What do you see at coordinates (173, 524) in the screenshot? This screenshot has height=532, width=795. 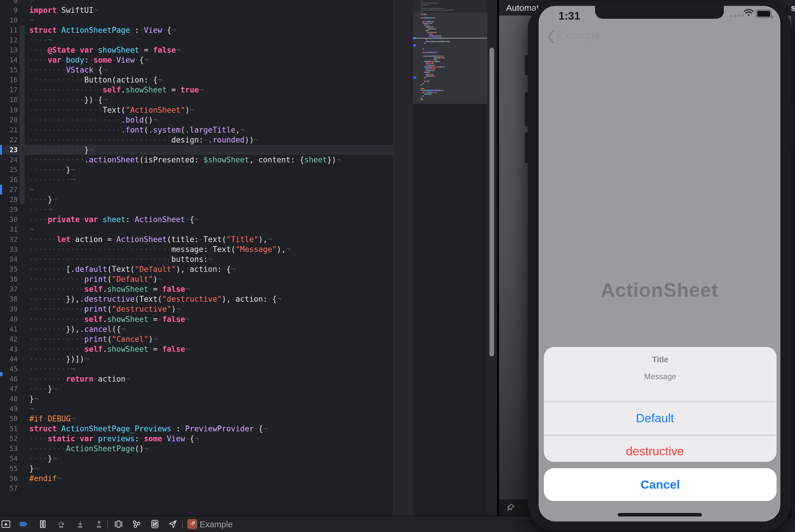 I see `live-preview-icon` at bounding box center [173, 524].